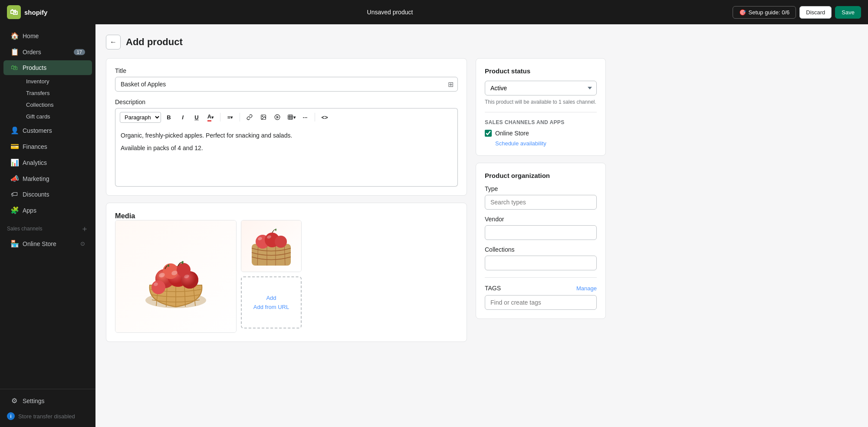 This screenshot has height=427, width=868. Describe the element at coordinates (48, 244) in the screenshot. I see `sidebar-item-online-store: 🏪 Online Store ⊙` at that location.